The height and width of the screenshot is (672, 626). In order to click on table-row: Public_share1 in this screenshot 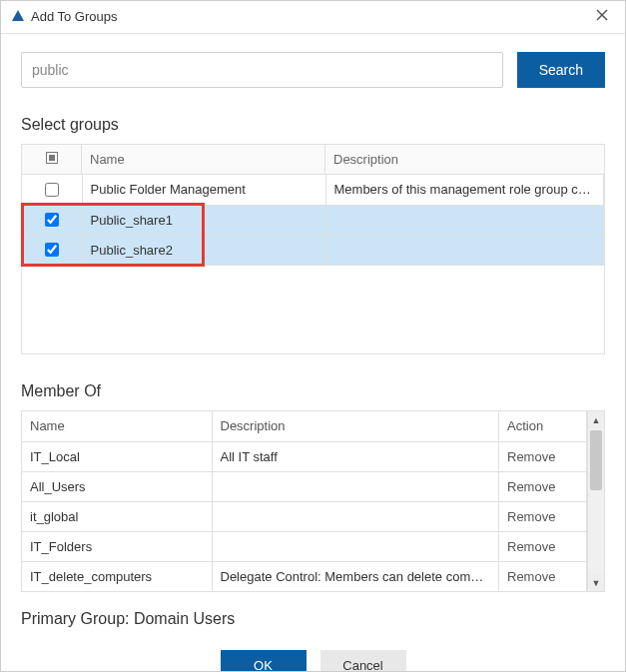, I will do `click(313, 220)`.